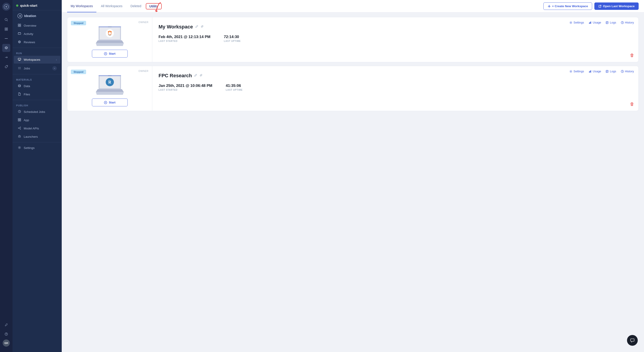 This screenshot has width=644, height=352. I want to click on workspace-1-meta: Feb 4th, 2021 @ 12:13:14 PM LAST STARTED…, so click(396, 39).